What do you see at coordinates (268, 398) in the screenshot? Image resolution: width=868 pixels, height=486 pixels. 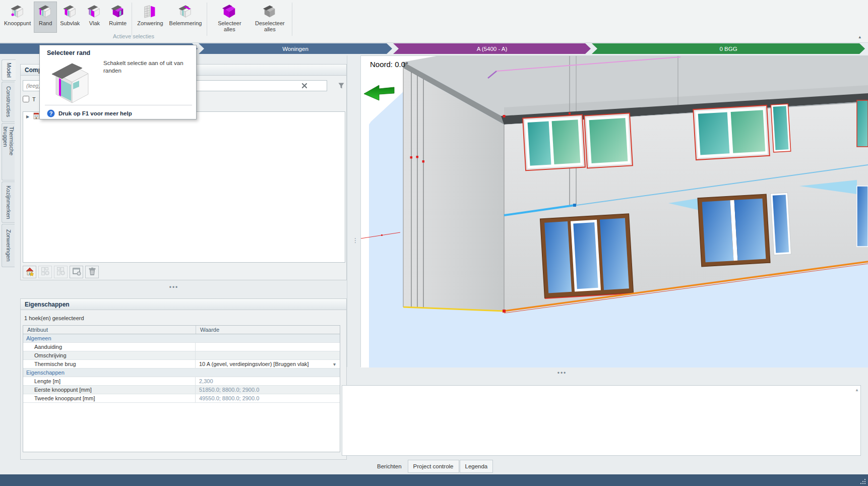 I see `property-value: 49550.0; 8800.0; 2900.0` at bounding box center [268, 398].